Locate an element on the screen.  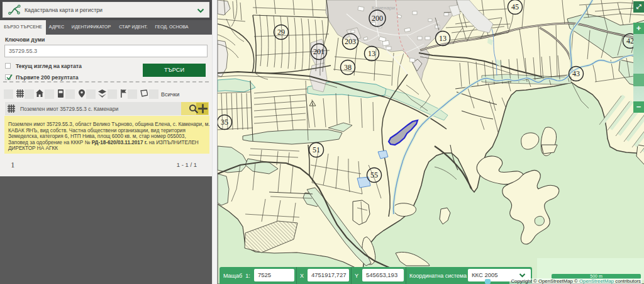
svg-text: Каменари is located at coordinates (384, 8).